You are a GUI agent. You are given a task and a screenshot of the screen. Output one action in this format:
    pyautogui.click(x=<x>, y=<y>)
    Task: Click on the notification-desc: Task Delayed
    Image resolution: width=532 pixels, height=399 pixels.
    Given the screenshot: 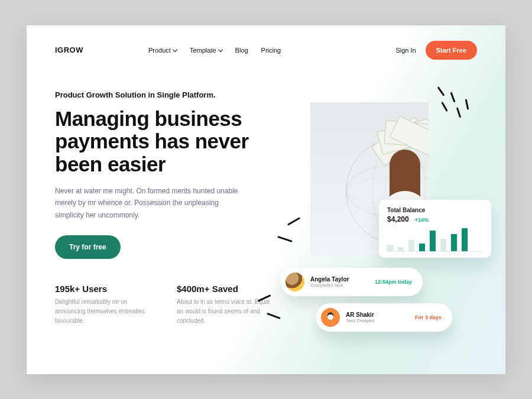 What is the action you would take?
    pyautogui.click(x=360, y=320)
    